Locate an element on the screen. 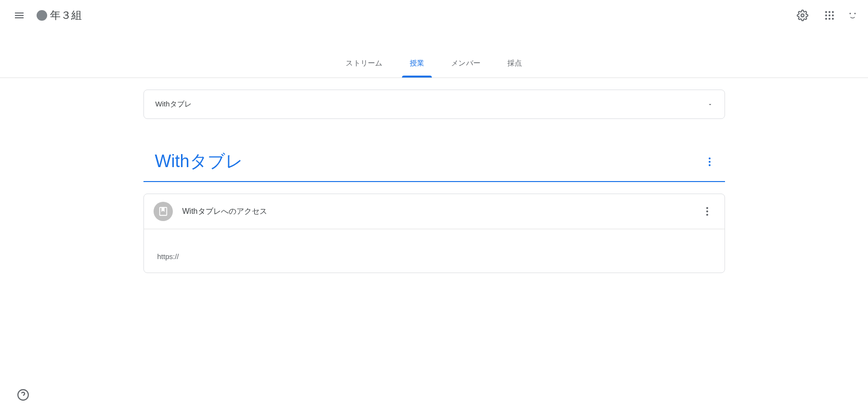 This screenshot has width=868, height=418. class-title: 年３組 is located at coordinates (59, 15).